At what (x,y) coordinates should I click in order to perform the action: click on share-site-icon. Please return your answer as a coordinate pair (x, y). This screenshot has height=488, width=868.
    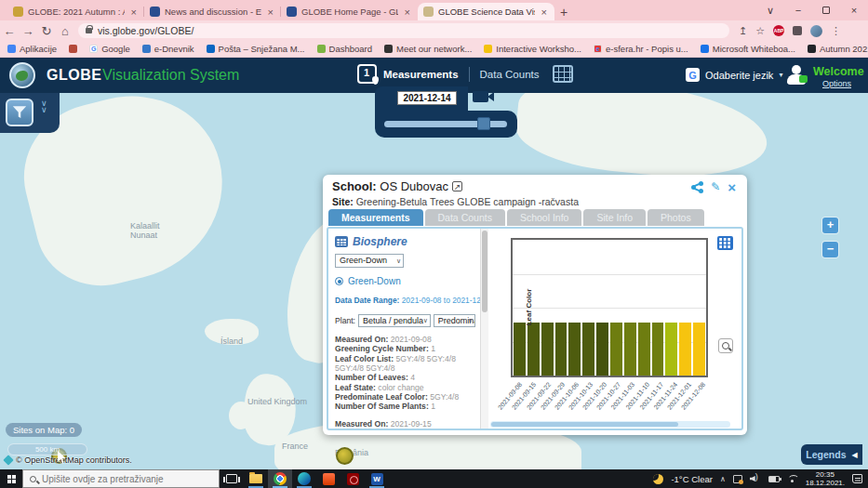
    Looking at the image, I should click on (698, 188).